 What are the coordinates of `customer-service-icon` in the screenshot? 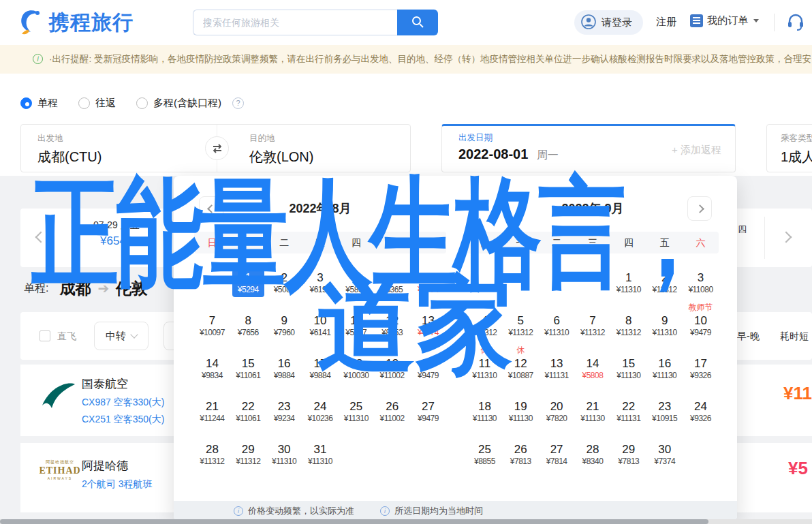 It's located at (796, 23).